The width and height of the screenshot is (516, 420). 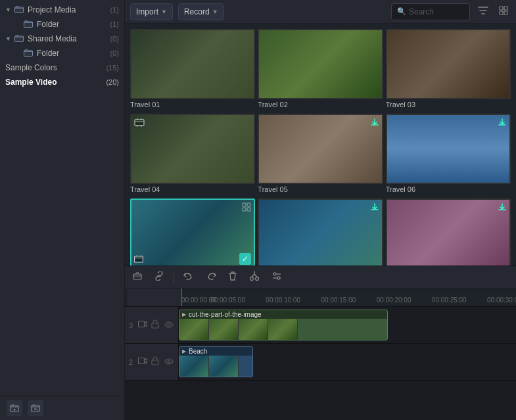 What do you see at coordinates (193, 105) in the screenshot?
I see `media-title: Travel 01` at bounding box center [193, 105].